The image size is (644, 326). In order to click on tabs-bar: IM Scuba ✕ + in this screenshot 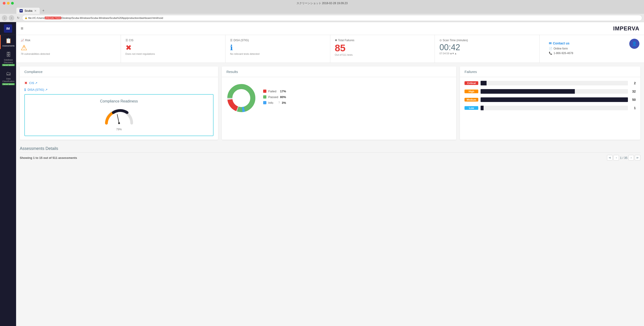, I will do `click(322, 10)`.